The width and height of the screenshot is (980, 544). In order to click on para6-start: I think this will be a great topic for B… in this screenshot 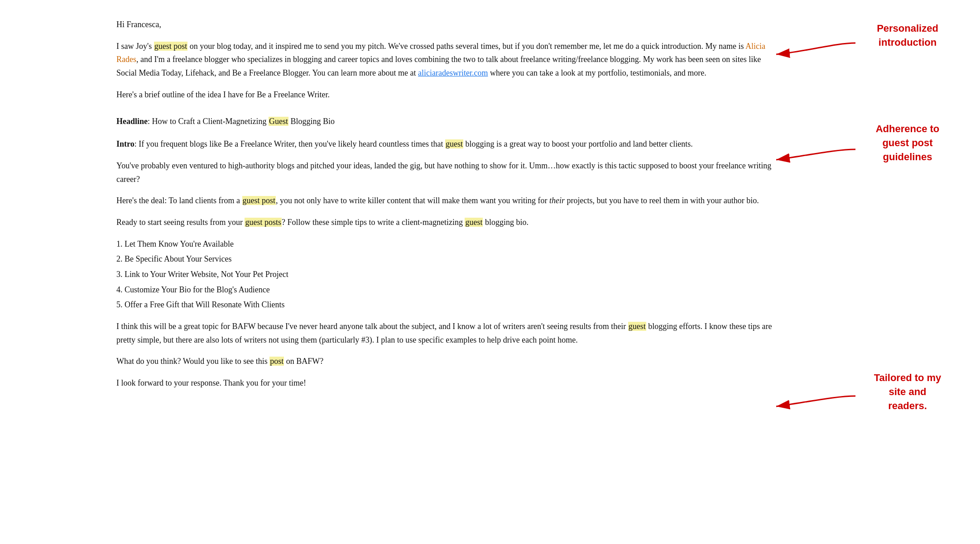, I will do `click(372, 326)`.